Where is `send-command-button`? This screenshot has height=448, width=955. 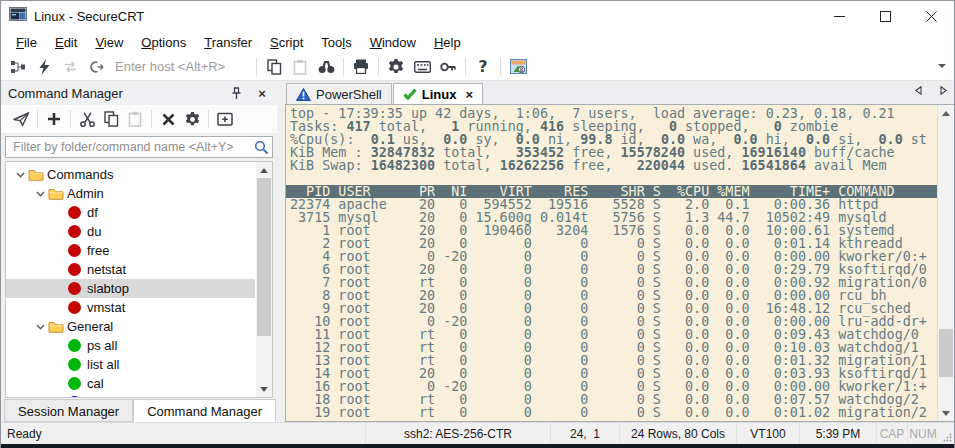 send-command-button is located at coordinates (21, 119).